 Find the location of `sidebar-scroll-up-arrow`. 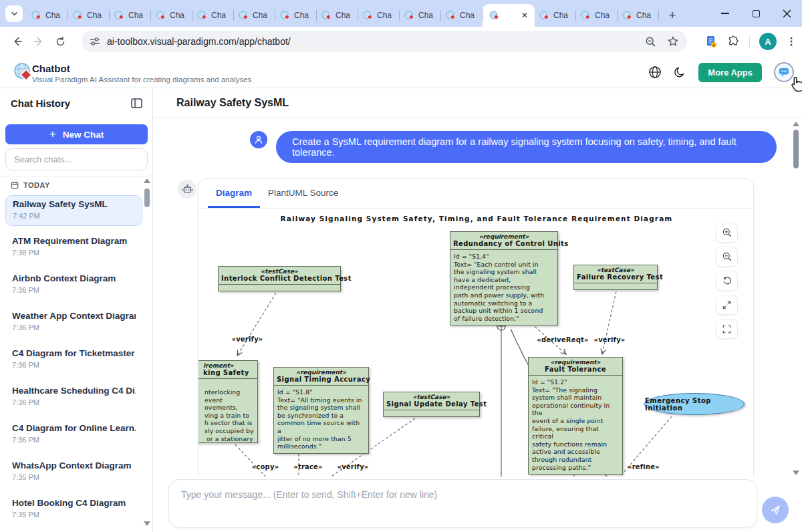

sidebar-scroll-up-arrow is located at coordinates (147, 180).